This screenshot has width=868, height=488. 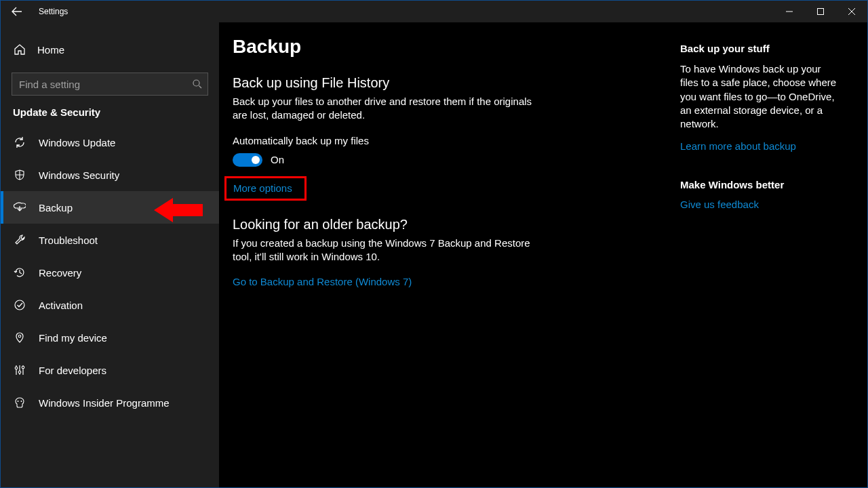 I want to click on right-heading-1: Back up your stuff, so click(x=760, y=49).